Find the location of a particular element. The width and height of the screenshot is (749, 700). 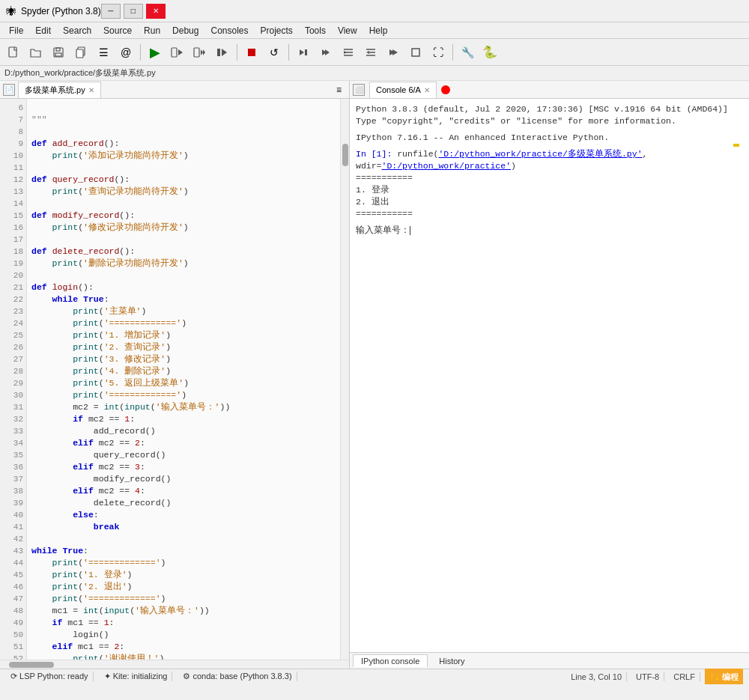

console-menu1: 1. 登录 is located at coordinates (550, 190).